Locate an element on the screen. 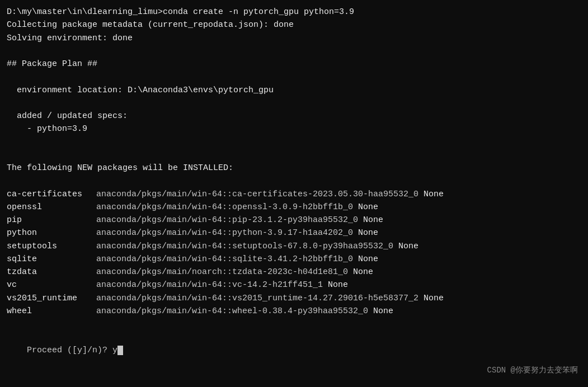  package-value: anaconda/pkgs/main/win-64::sqlite-3.41.2… is located at coordinates (227, 259).